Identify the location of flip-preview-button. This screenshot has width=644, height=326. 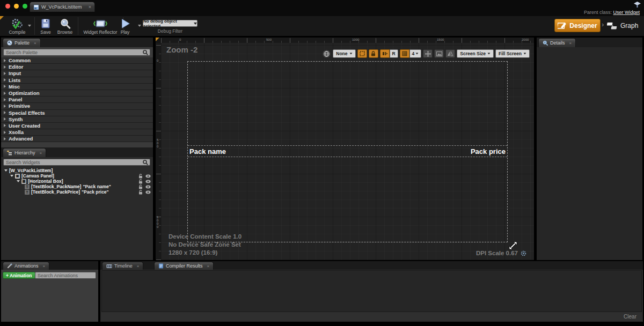
(450, 54).